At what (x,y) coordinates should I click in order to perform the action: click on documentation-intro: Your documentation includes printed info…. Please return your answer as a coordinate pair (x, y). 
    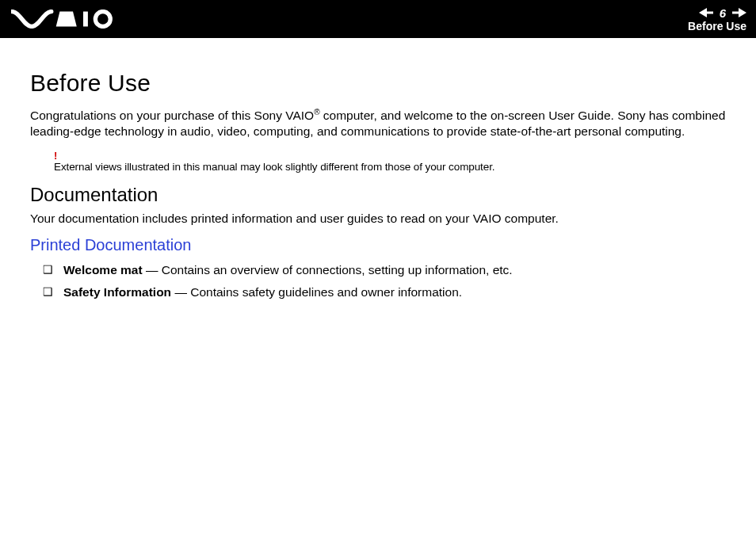
    Looking at the image, I should click on (378, 219).